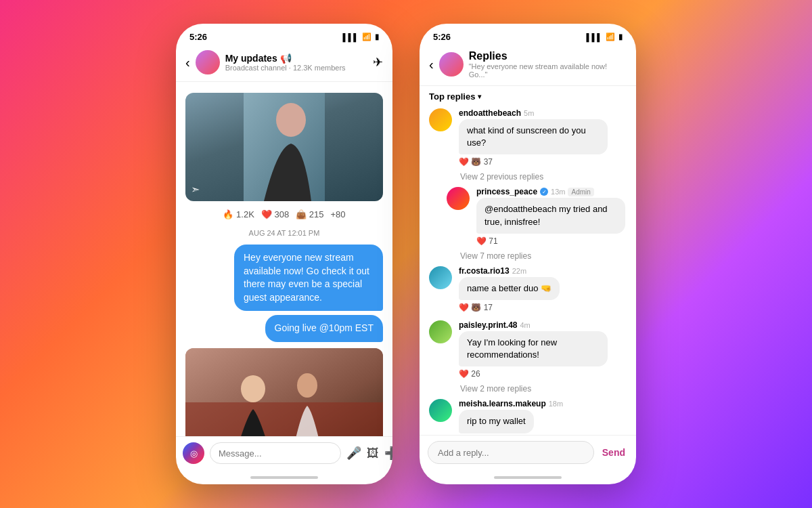  I want to click on time-left: 5:26, so click(198, 37).